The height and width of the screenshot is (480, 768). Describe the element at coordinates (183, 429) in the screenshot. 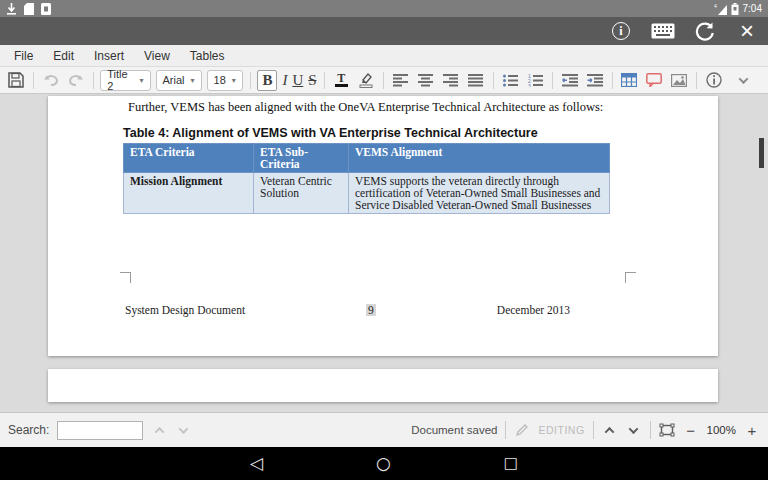

I see `chevron-down-icon` at that location.